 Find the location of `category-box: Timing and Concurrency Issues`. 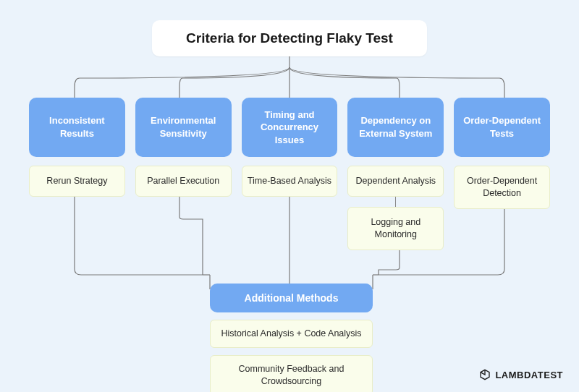

category-box: Timing and Concurrency Issues is located at coordinates (290, 127).